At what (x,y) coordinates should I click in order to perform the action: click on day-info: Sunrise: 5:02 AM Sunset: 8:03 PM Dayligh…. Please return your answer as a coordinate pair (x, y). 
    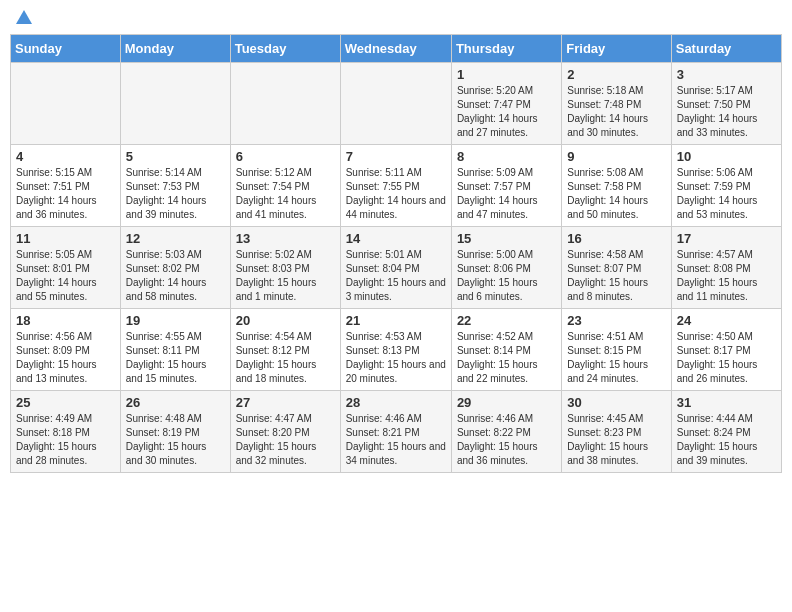
    Looking at the image, I should click on (286, 276).